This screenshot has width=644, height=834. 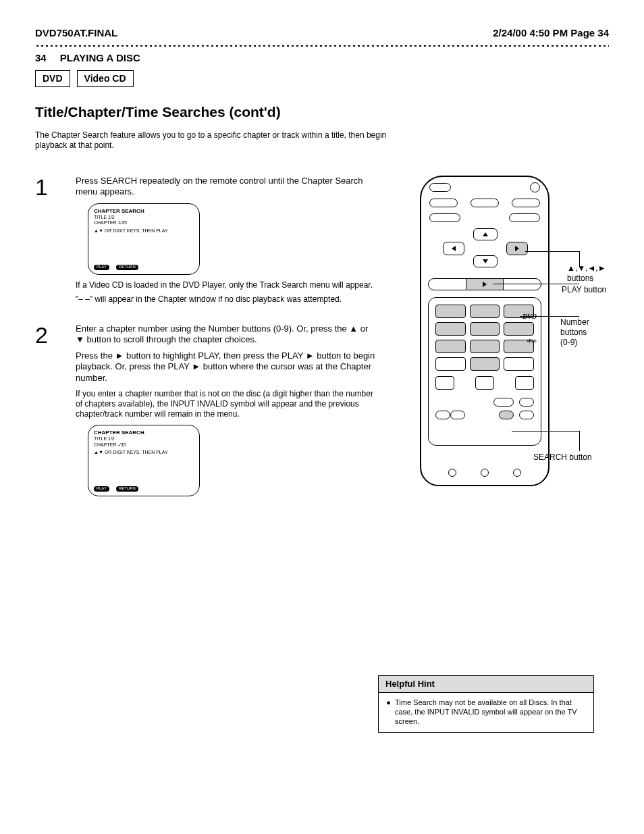 I want to click on search-button, so click(x=506, y=415).